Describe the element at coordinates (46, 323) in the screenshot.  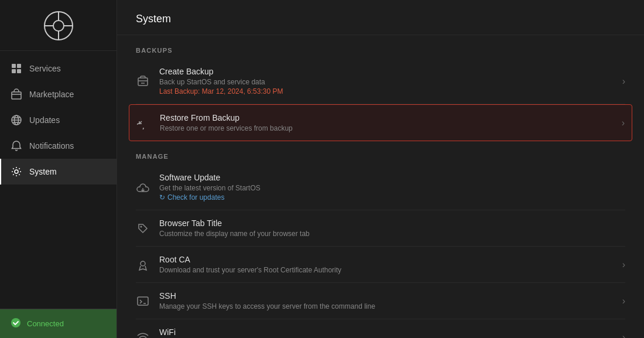
I see `connected-label: Connected` at that location.